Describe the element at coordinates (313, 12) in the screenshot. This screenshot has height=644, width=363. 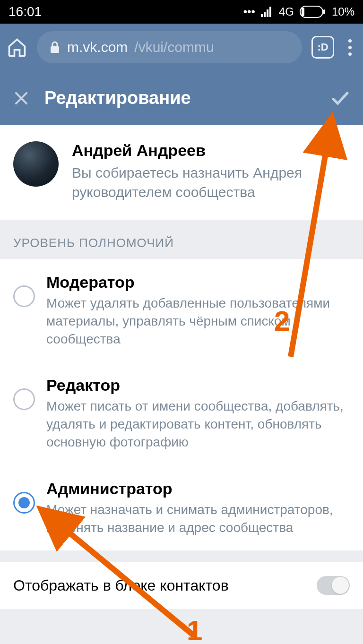
I see `battery-icon` at that location.